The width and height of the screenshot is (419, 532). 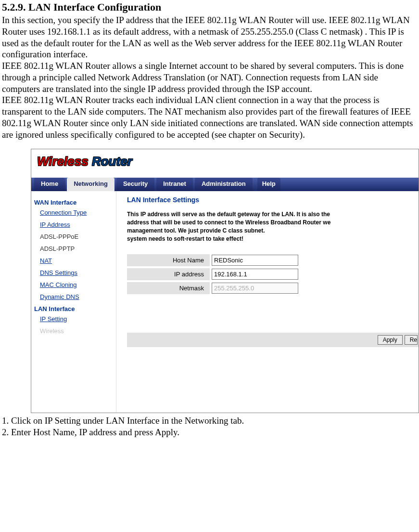 I want to click on intro-paragraph-2: IEEE 802.11g WLAN Router allows a single…, so click(x=210, y=77).